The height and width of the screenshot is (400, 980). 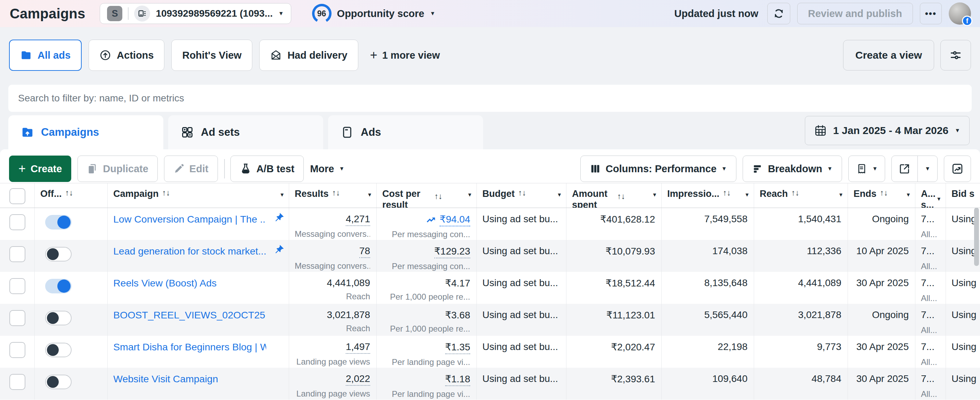 I want to click on create-button: + Create, so click(x=40, y=169).